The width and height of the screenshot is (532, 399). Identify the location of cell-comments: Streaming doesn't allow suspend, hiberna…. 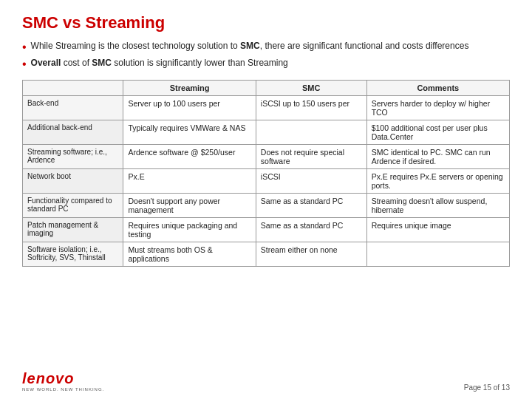
(437, 205).